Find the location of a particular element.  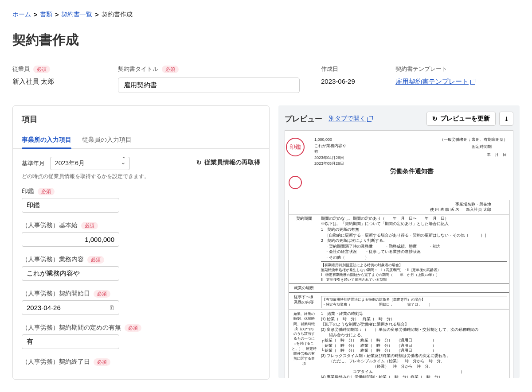

doc-date2: 2023年05月26日 is located at coordinates (412, 164).